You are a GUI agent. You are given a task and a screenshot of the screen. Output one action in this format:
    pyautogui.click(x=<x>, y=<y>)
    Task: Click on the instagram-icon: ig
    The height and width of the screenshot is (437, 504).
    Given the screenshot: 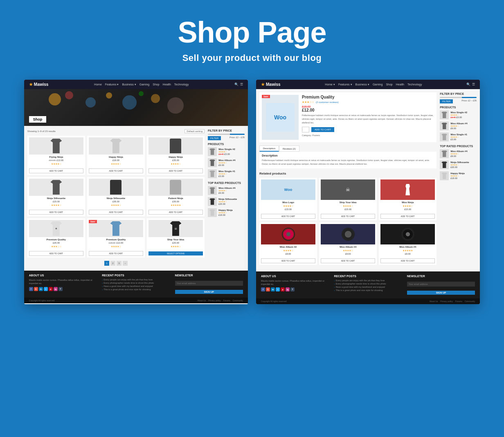 What is the action you would take?
    pyautogui.click(x=56, y=289)
    